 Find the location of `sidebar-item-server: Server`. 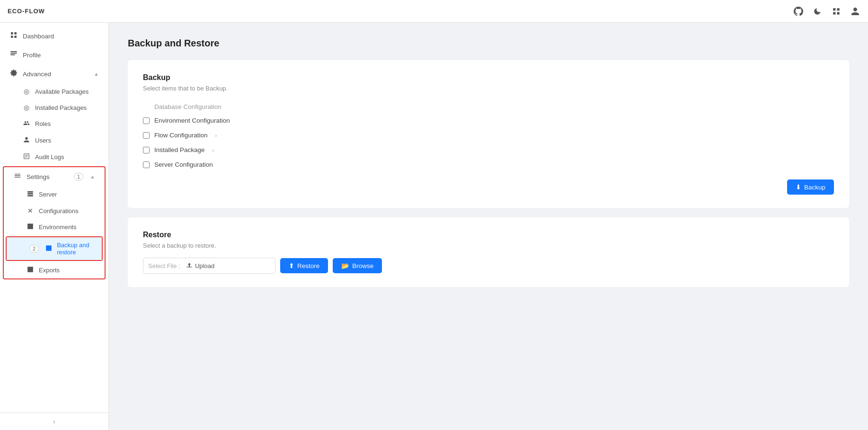

sidebar-item-server: Server is located at coordinates (54, 194).